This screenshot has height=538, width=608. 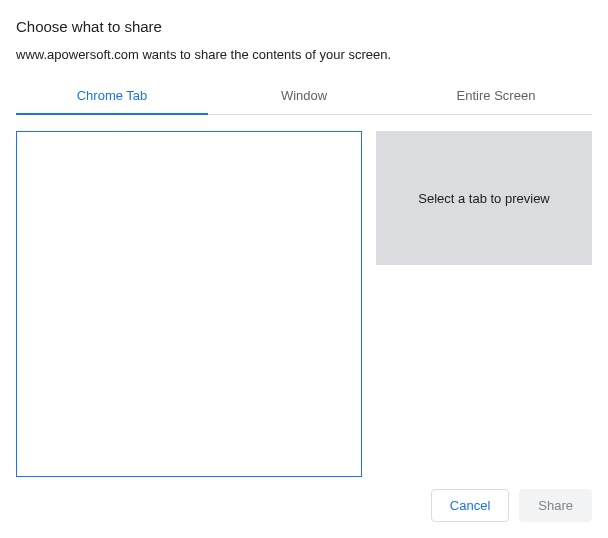 What do you see at coordinates (304, 506) in the screenshot?
I see `dialog-footer: Cancel Share` at bounding box center [304, 506].